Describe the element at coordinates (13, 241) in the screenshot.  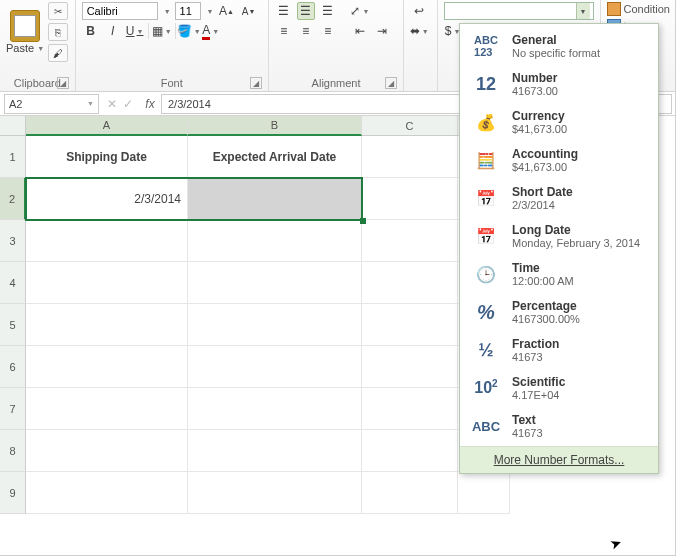
I see `row-header: 3` at that location.